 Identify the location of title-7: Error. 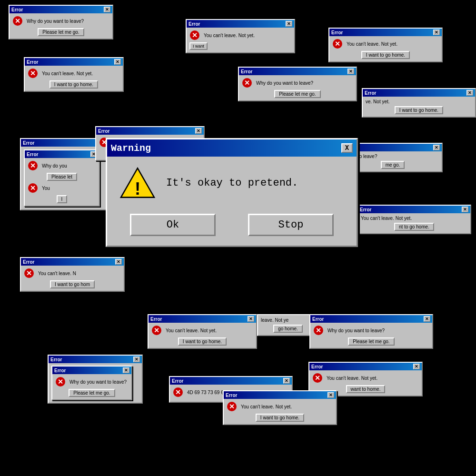
(29, 143).